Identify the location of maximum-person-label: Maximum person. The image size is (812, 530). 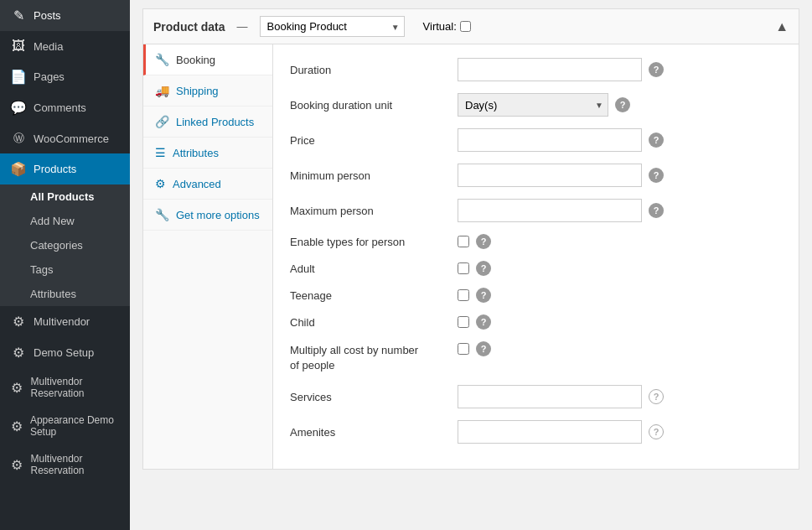
(374, 211).